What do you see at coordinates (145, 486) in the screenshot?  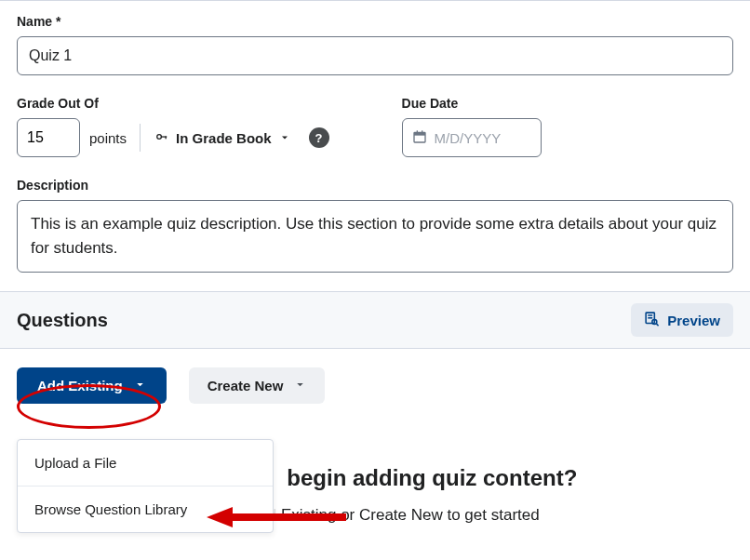 I see `add-existing-menu: Upload a File Browse Question Library` at bounding box center [145, 486].